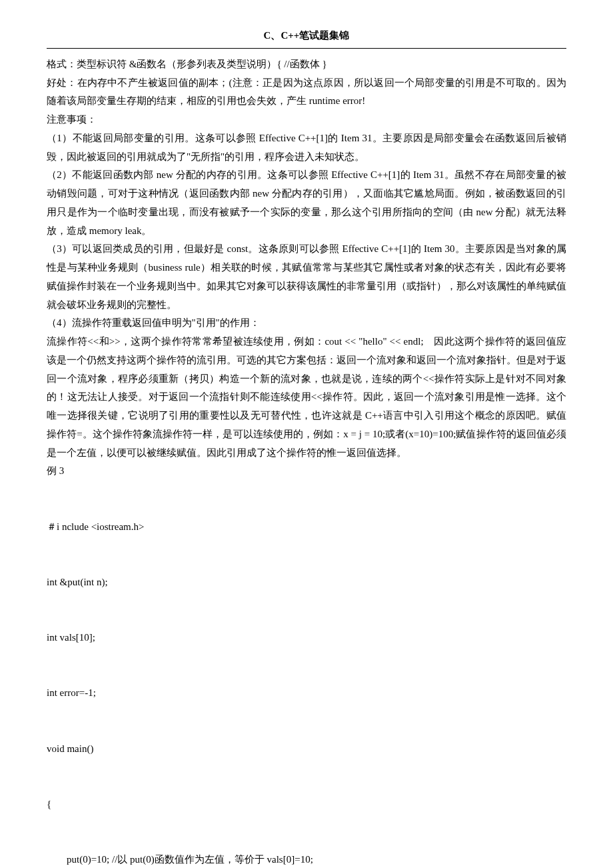 The image size is (613, 868). What do you see at coordinates (306, 37) in the screenshot?
I see `page-header: C、C++笔试题集锦` at bounding box center [306, 37].